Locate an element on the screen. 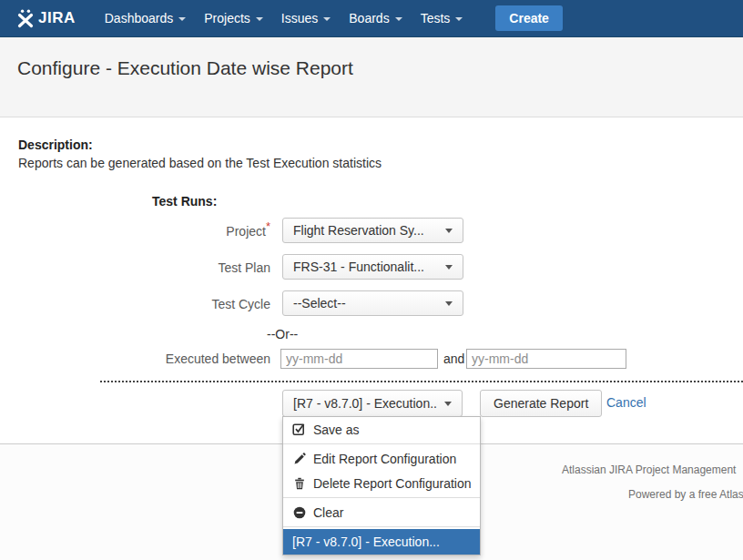 This screenshot has width=743, height=560. nav-item-label: Boards is located at coordinates (369, 18).